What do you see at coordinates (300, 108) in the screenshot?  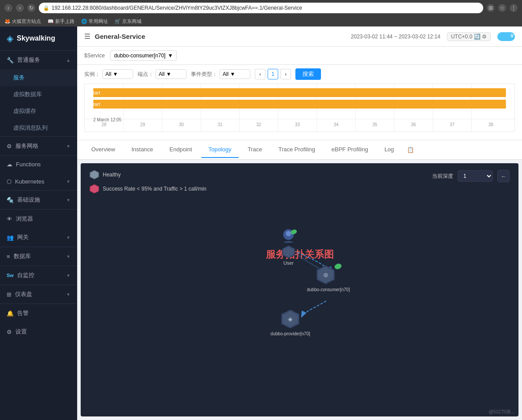 I see `timeline-chart: Start Start 28 29 30 31 32 33 34 35 36 3…` at bounding box center [300, 108].